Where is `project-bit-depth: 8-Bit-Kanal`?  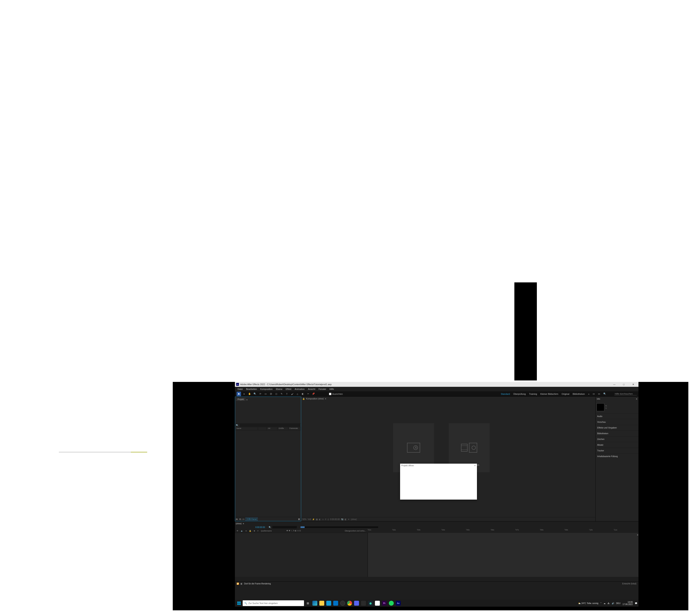
project-bit-depth: 8-Bit-Kanal is located at coordinates (252, 519).